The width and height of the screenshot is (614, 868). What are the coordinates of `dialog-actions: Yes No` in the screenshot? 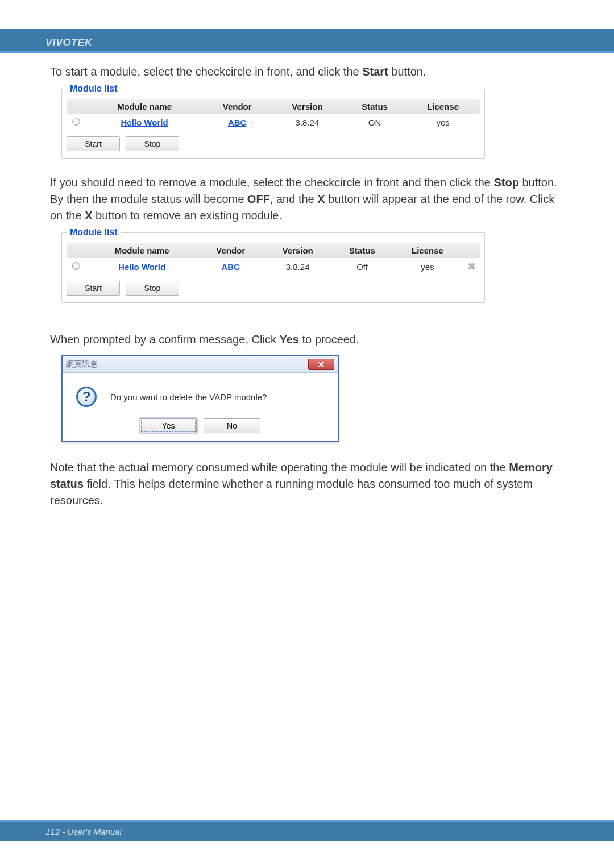 It's located at (200, 426).